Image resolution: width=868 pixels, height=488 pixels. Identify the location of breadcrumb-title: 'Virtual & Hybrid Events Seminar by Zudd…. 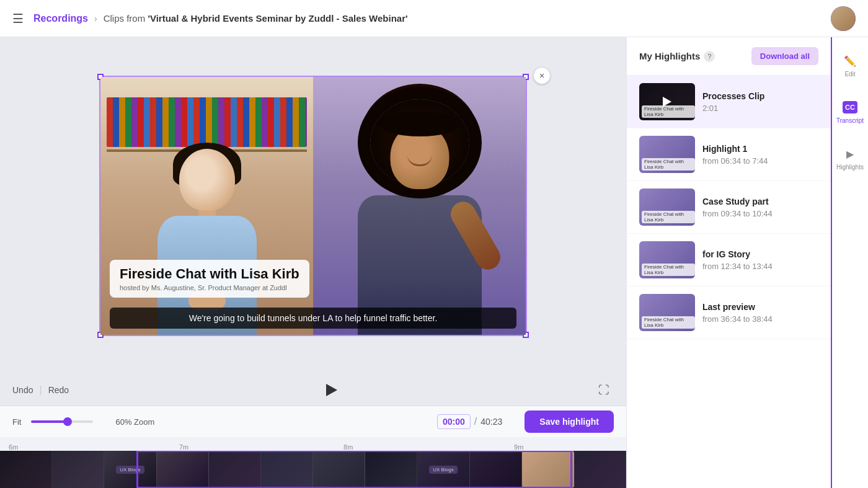
(278, 19).